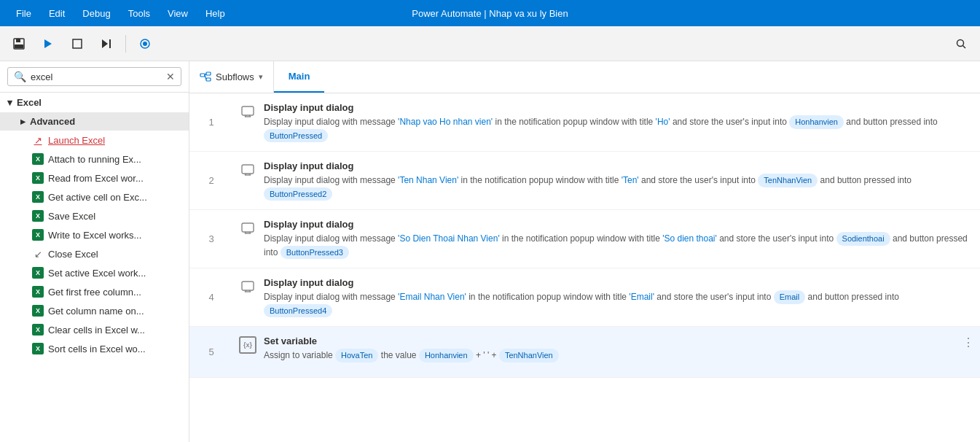 The image size is (980, 442). I want to click on run-button, so click(48, 44).